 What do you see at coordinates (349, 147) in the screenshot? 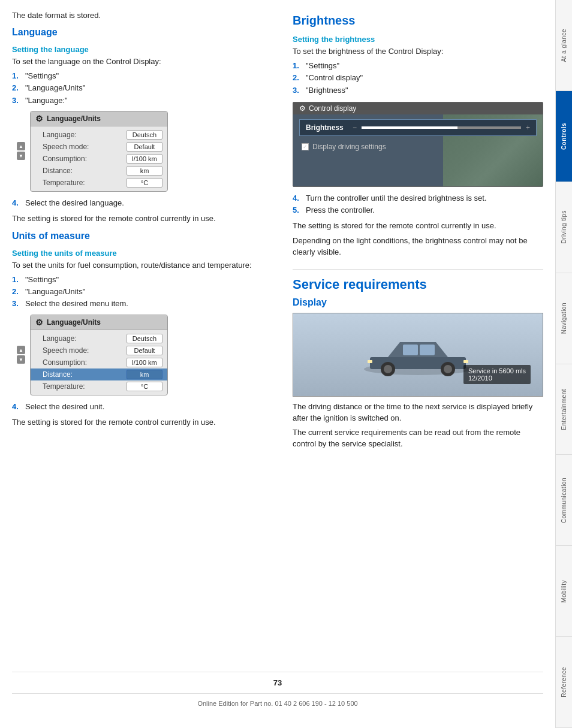
I see `driving-settings-label: Display driving settings` at bounding box center [349, 147].